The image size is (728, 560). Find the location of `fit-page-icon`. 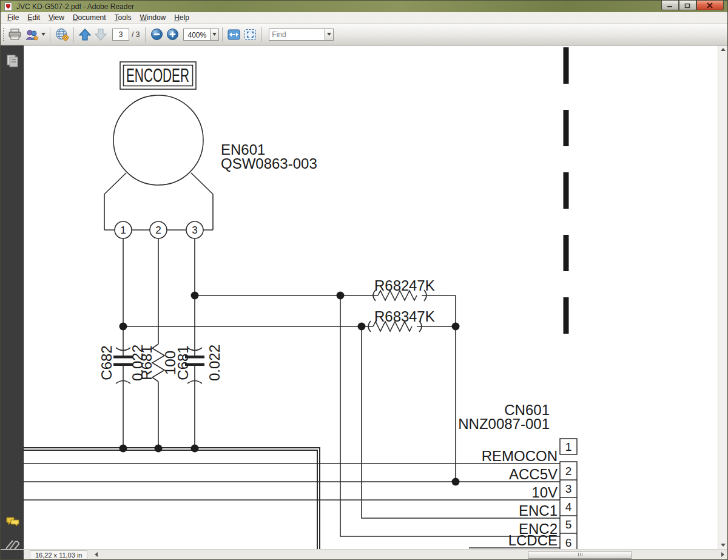

fit-page-icon is located at coordinates (250, 35).